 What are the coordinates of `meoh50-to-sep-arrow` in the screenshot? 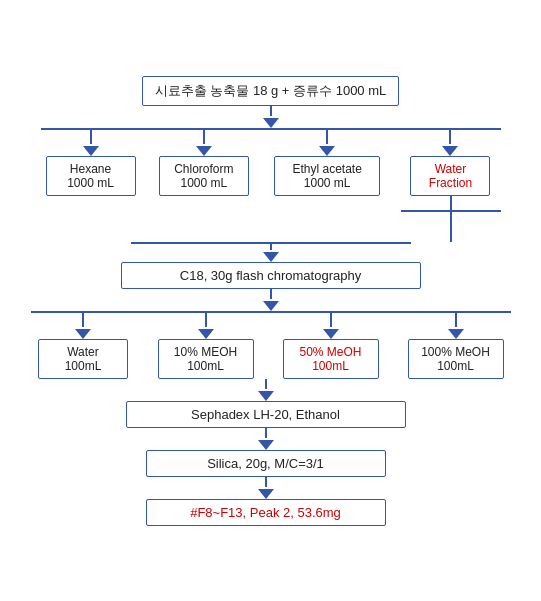 It's located at (266, 390).